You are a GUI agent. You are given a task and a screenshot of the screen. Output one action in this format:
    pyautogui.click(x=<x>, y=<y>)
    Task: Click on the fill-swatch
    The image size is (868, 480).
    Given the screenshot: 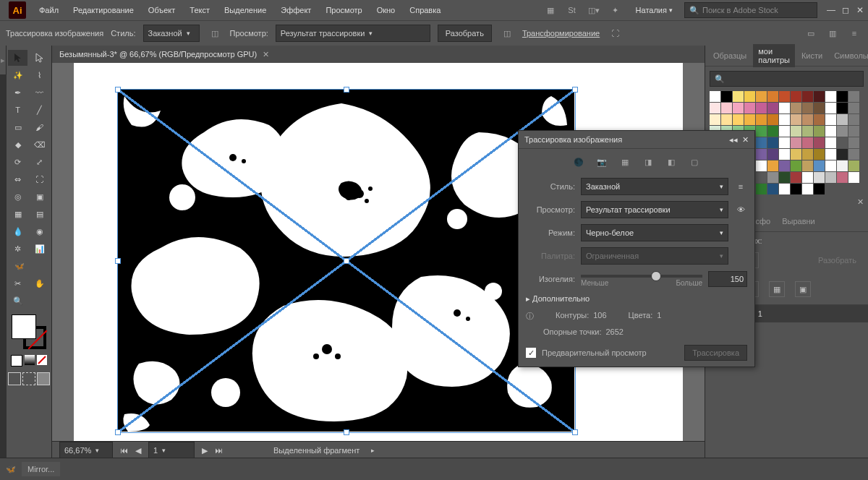 What is the action you would take?
    pyautogui.click(x=24, y=327)
    